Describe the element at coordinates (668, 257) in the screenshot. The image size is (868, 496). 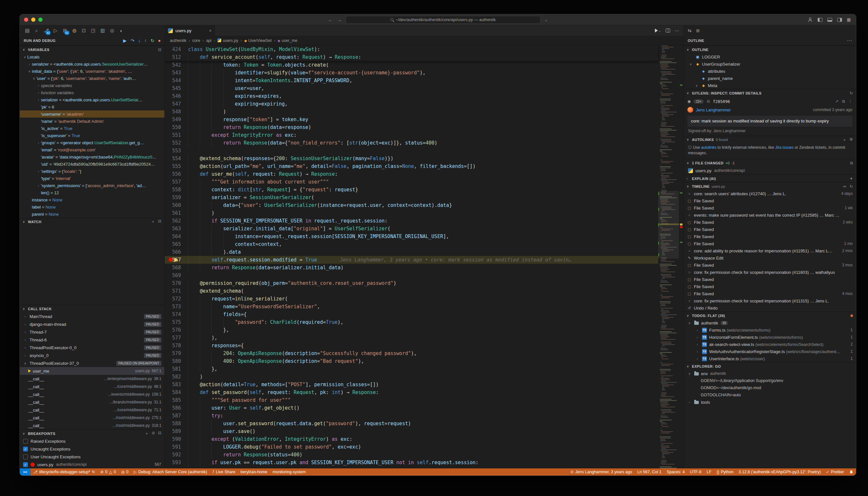
I see `minimap` at that location.